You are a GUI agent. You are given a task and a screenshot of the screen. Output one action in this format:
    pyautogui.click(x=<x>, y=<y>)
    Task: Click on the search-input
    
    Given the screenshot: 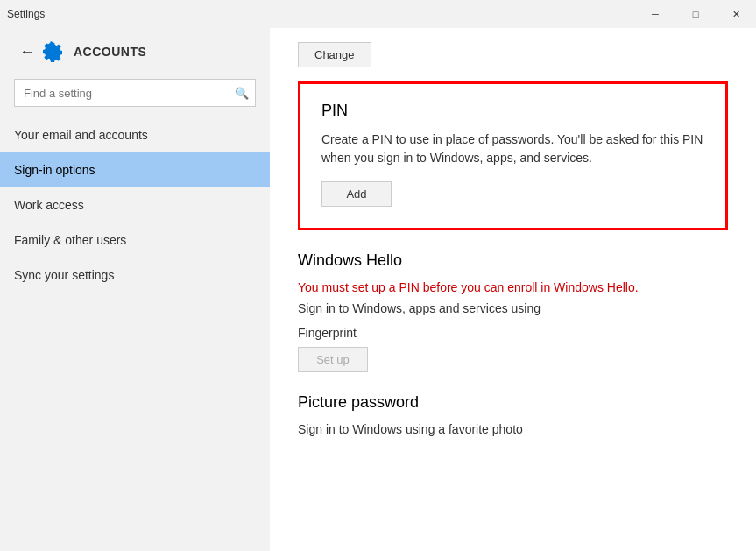 What is the action you would take?
    pyautogui.click(x=135, y=93)
    